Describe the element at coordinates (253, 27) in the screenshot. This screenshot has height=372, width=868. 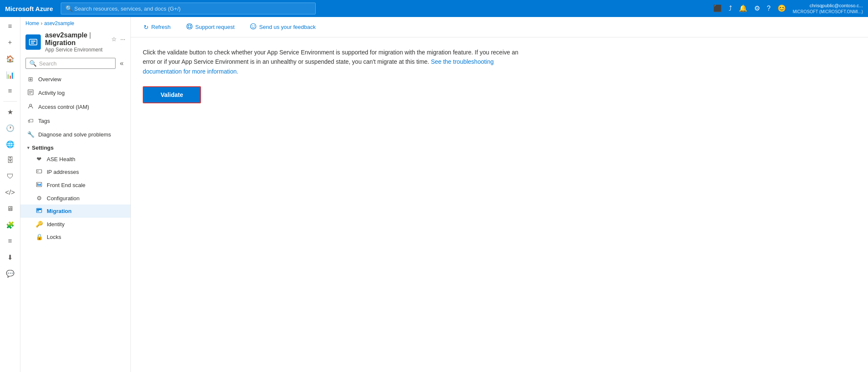
I see `feedback-icon` at that location.